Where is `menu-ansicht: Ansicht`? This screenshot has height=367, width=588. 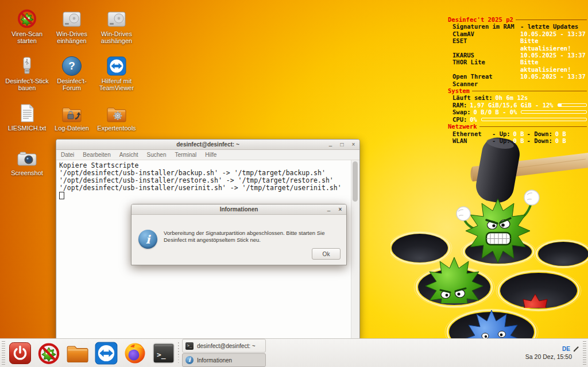 menu-ansicht: Ansicht is located at coordinates (129, 155).